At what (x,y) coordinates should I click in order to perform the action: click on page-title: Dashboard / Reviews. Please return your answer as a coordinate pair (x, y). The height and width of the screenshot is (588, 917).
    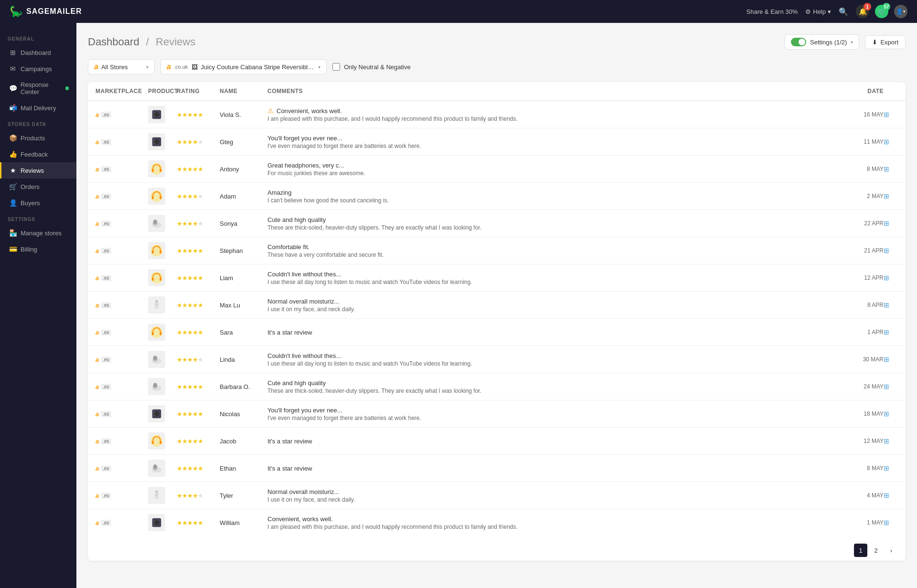
    Looking at the image, I should click on (141, 42).